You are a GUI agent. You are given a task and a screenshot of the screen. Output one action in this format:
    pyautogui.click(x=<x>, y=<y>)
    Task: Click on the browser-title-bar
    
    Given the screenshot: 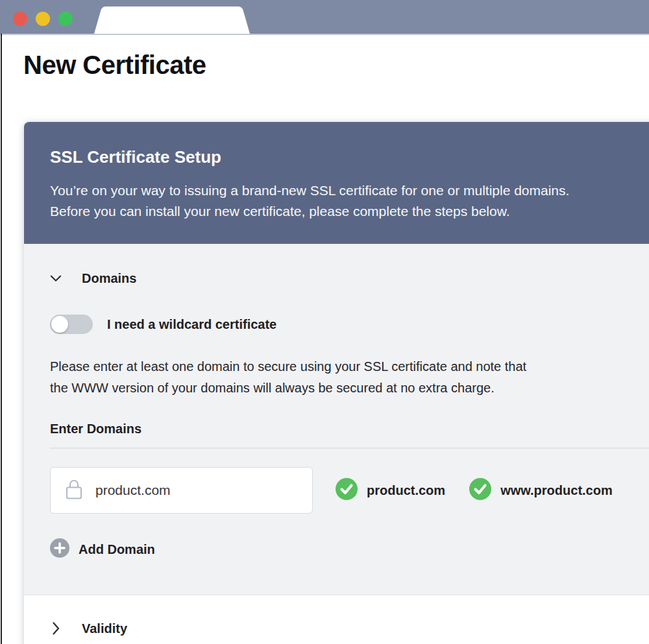 What is the action you would take?
    pyautogui.click(x=324, y=17)
    